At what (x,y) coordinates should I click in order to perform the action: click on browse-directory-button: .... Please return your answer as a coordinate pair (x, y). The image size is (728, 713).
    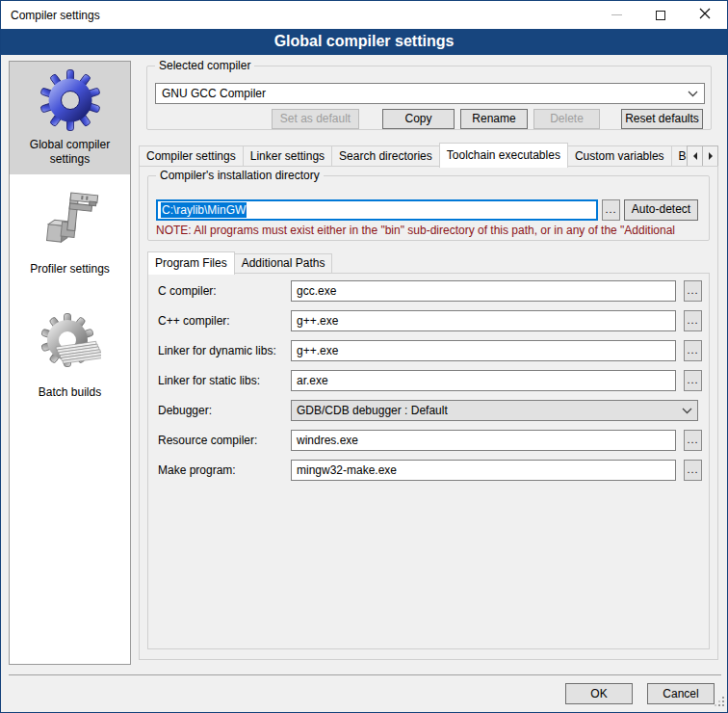
    Looking at the image, I should click on (611, 210).